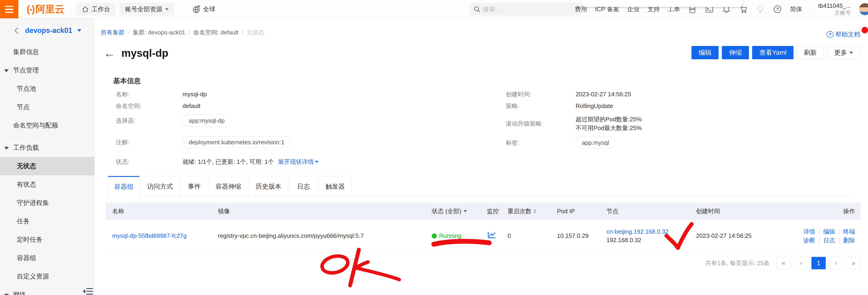 This screenshot has width=868, height=295. I want to click on namespace-value: default, so click(191, 106).